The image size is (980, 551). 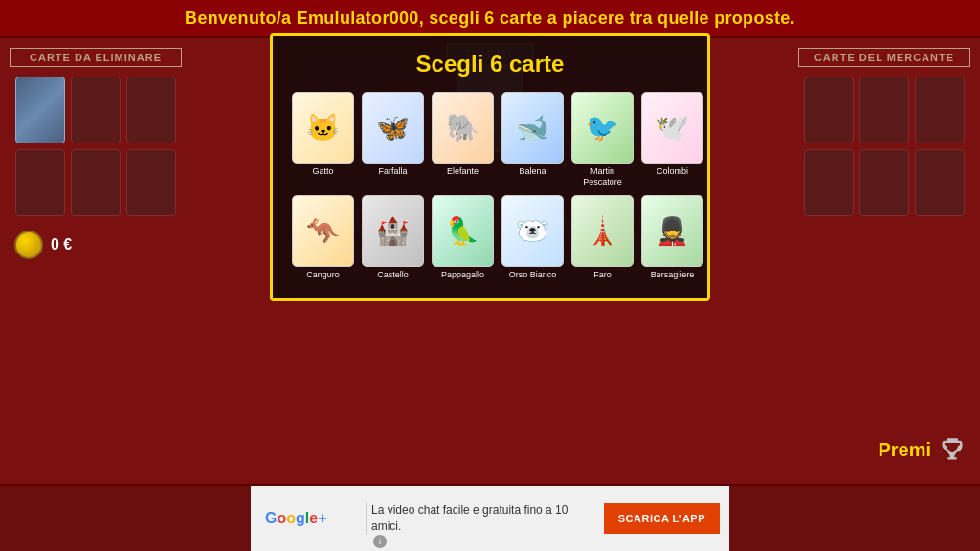 What do you see at coordinates (308, 518) in the screenshot?
I see `ad-google-logo-section: Google+` at bounding box center [308, 518].